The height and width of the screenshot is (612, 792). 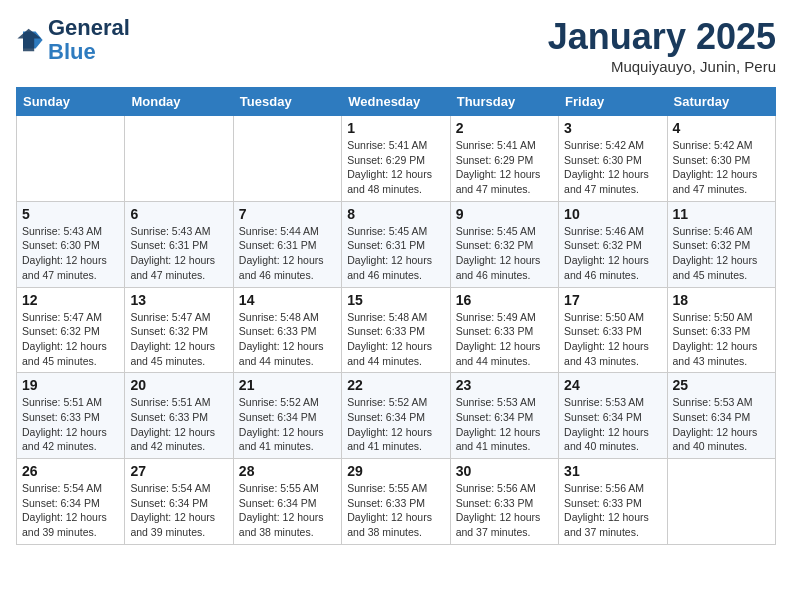 What do you see at coordinates (396, 330) in the screenshot?
I see `day-cell: 15Sunrise: 5:48 AMSunset: 6:33 PMDayligh…` at bounding box center [396, 330].